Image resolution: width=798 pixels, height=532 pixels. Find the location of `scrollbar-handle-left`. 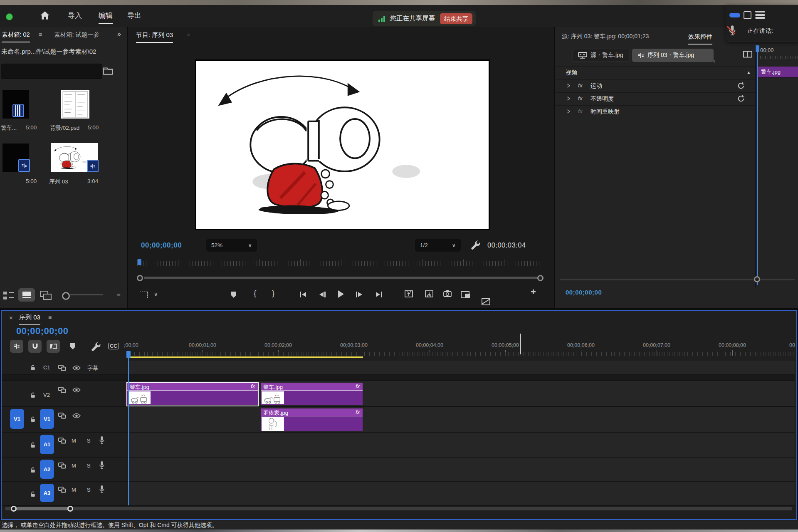

scrollbar-handle-left is located at coordinates (140, 278).